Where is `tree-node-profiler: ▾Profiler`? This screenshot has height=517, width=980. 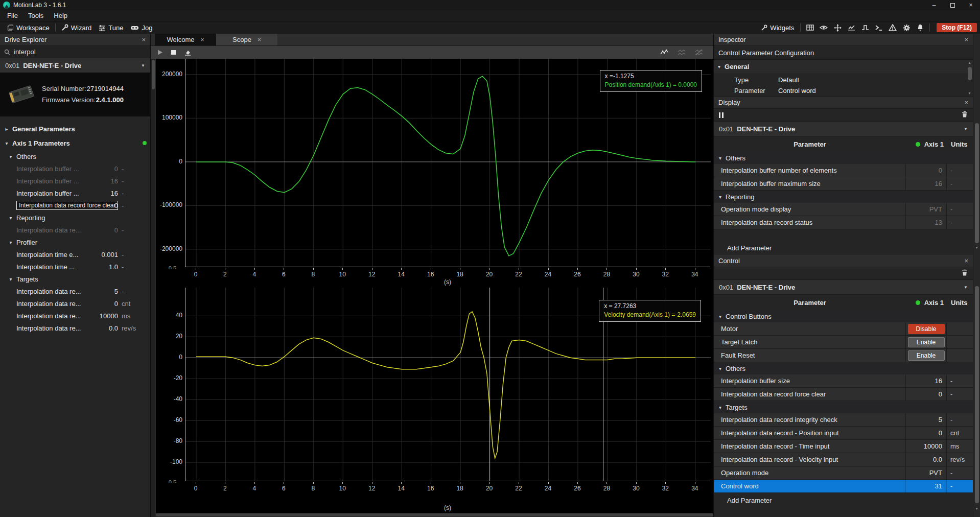
tree-node-profiler: ▾Profiler is located at coordinates (75, 242).